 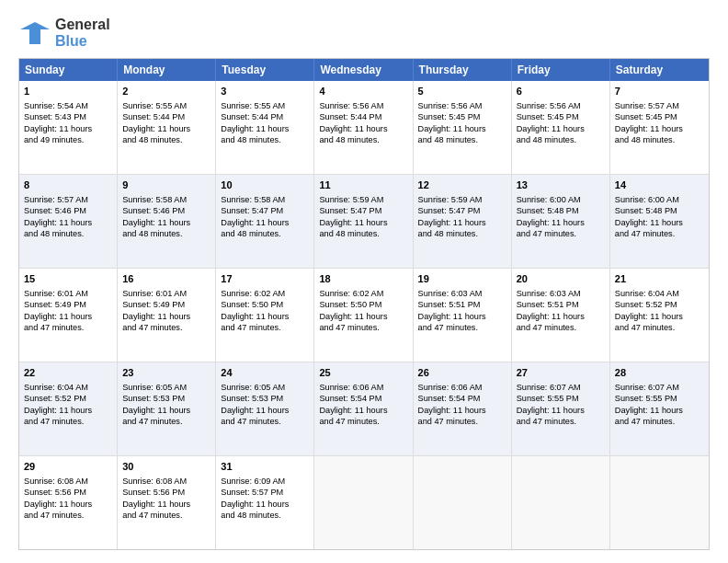 I want to click on day-info-line: Sunrise: 6:05 AM, so click(x=265, y=387).